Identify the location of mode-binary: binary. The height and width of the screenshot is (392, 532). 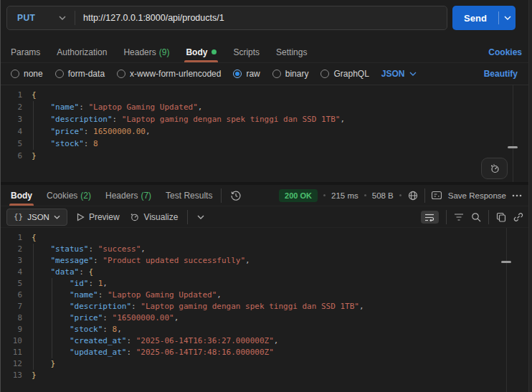
(291, 74).